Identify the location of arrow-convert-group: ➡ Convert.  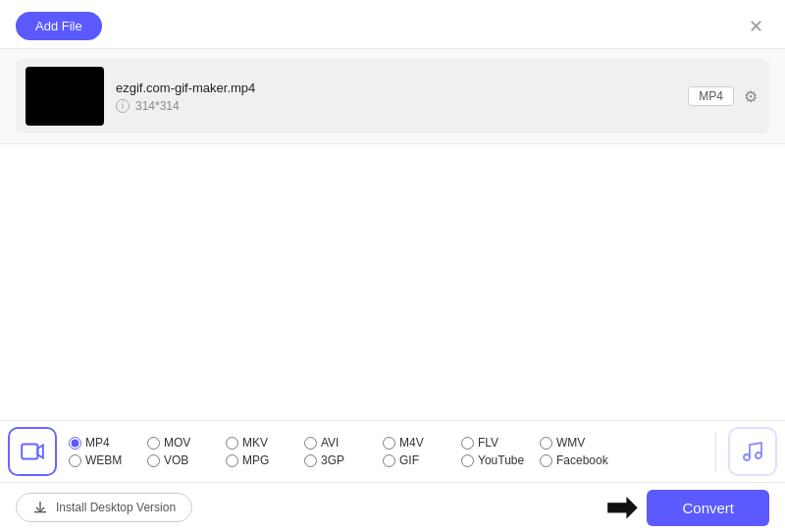
(687, 507).